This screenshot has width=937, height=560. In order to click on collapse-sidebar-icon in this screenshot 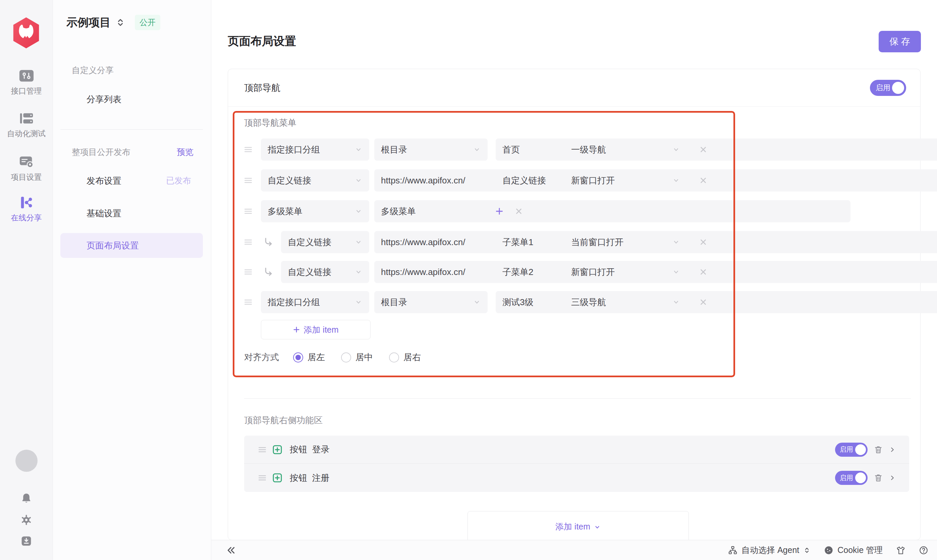, I will do `click(231, 550)`.